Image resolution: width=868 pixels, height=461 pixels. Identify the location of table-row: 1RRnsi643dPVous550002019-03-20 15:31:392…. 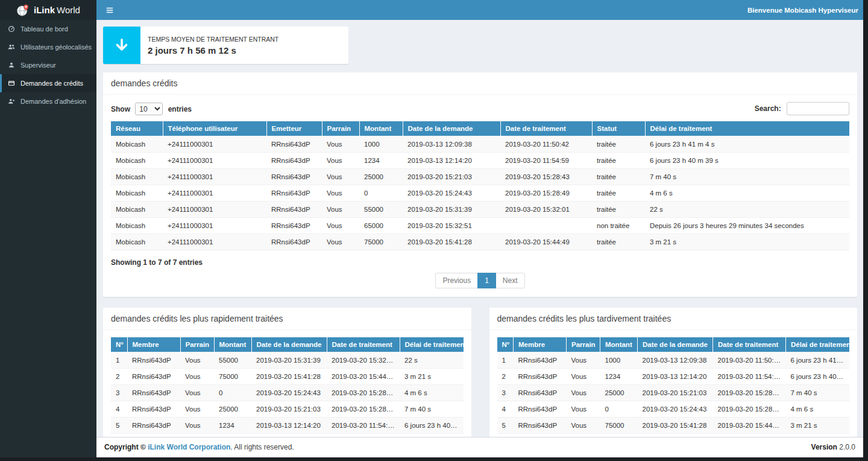
(287, 361).